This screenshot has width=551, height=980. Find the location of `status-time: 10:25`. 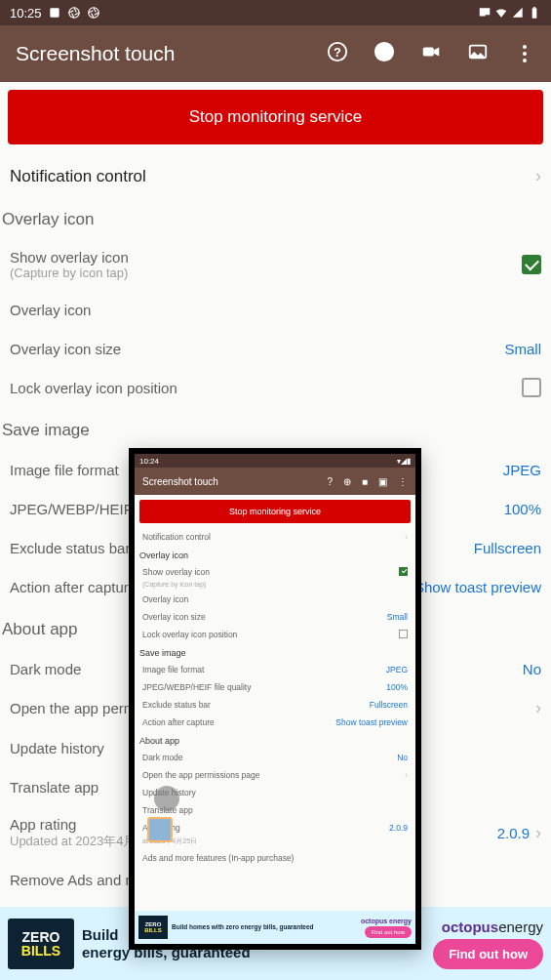

status-time: 10:25 is located at coordinates (25, 14).